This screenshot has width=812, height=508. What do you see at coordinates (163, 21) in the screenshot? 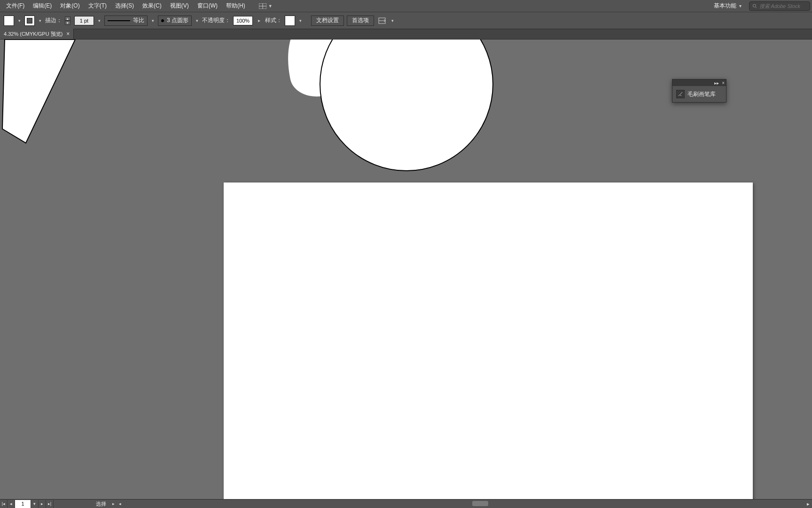
I see `brush-dot-icon` at bounding box center [163, 21].